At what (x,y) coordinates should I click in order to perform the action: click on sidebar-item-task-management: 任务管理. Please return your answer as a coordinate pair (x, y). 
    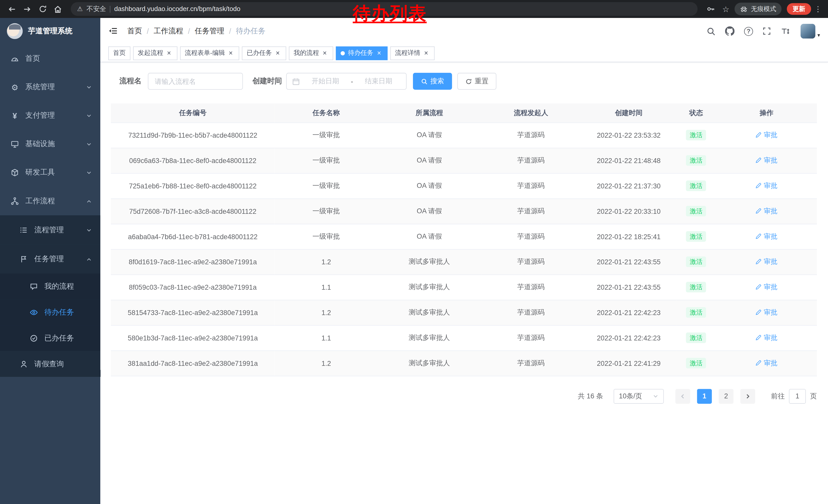
    Looking at the image, I should click on (50, 259).